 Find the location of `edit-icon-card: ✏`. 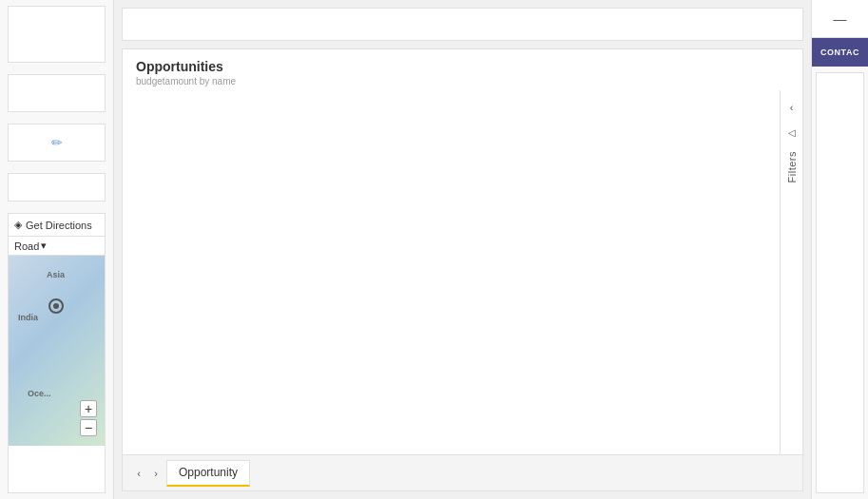

edit-icon-card: ✏ is located at coordinates (57, 143).